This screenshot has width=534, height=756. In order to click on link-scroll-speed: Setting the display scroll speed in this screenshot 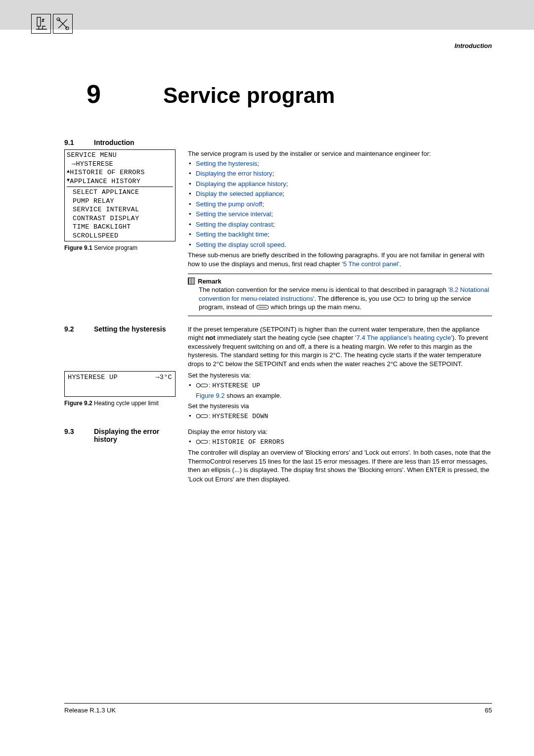, I will do `click(240, 244)`.